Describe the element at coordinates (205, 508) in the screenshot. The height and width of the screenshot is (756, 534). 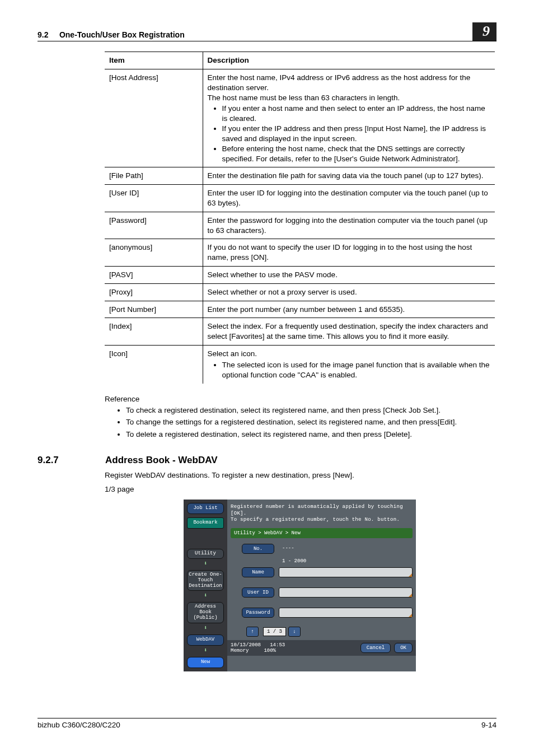
I see `joblist-button: Job List` at that location.